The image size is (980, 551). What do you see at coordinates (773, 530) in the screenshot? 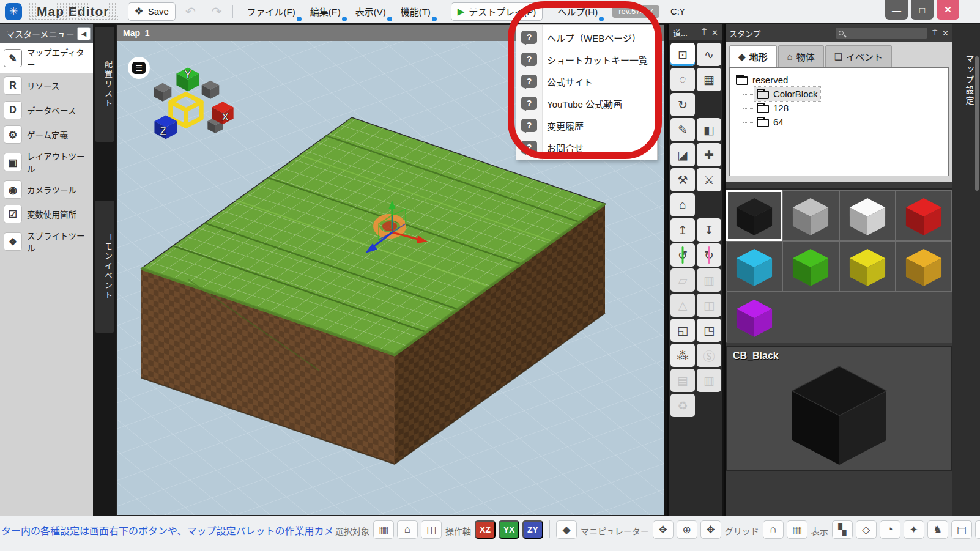
I see `snap-magnet: ∩` at bounding box center [773, 530].